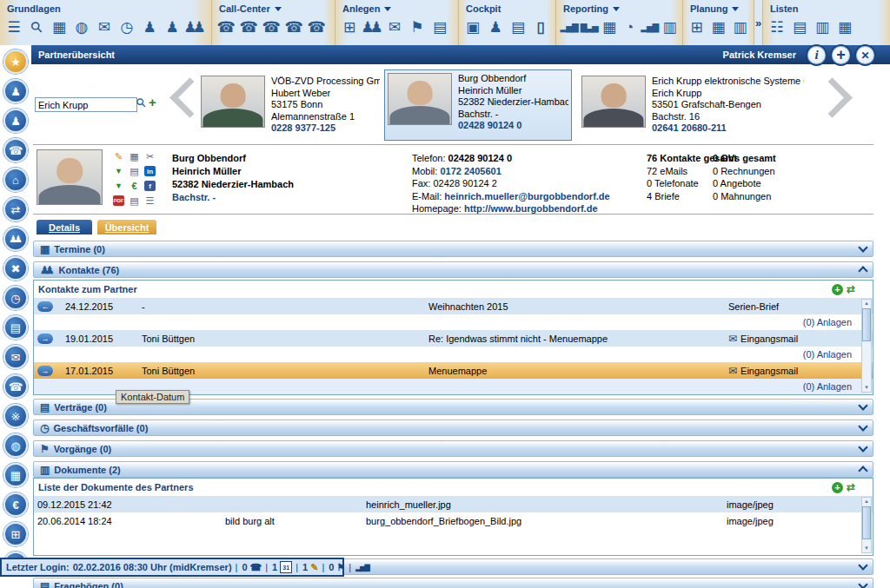 This screenshot has width=890, height=588. I want to click on asterisk-icon, so click(16, 416).